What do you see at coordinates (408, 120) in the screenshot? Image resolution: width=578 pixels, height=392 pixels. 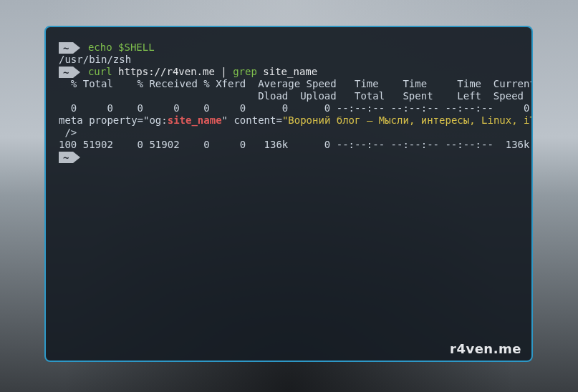 I see `meta-content-string: "Вороний блог – Мысли, интересы, Linux, …` at bounding box center [408, 120].